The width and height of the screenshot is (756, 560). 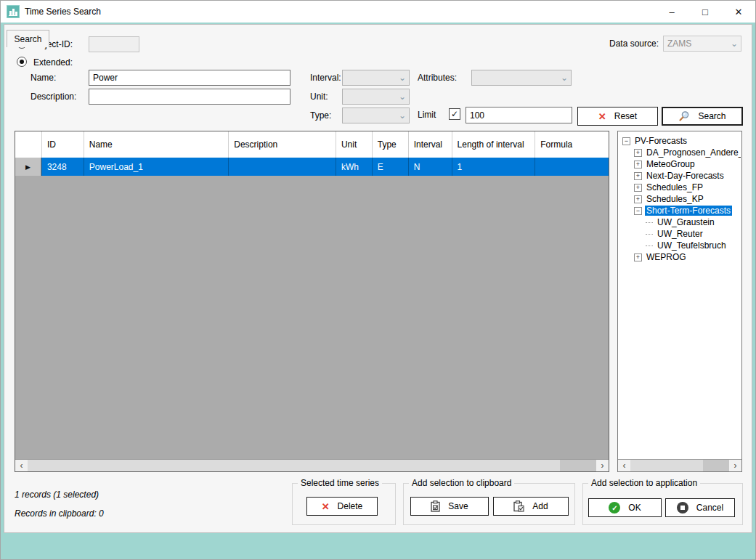 What do you see at coordinates (462, 483) in the screenshot?
I see `clipboard-group-title: Add selection to clipboard` at bounding box center [462, 483].